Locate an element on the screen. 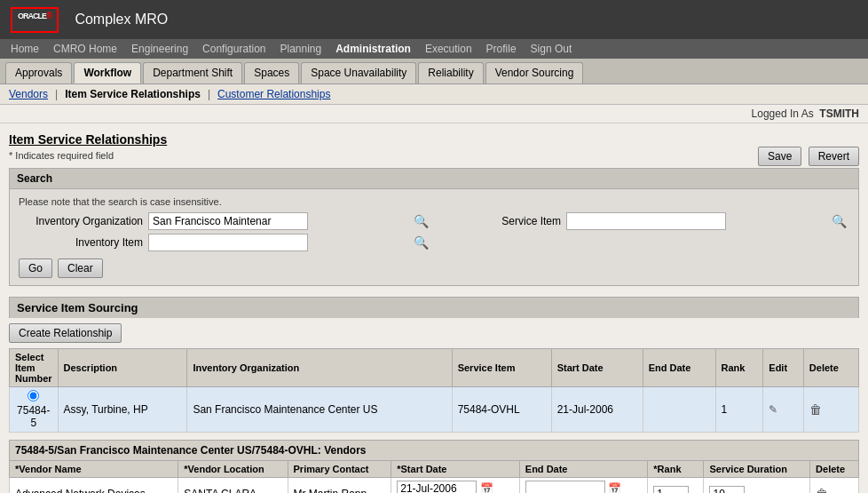 The image size is (868, 493). vcol-start-date: *Start Date is located at coordinates (456, 469).